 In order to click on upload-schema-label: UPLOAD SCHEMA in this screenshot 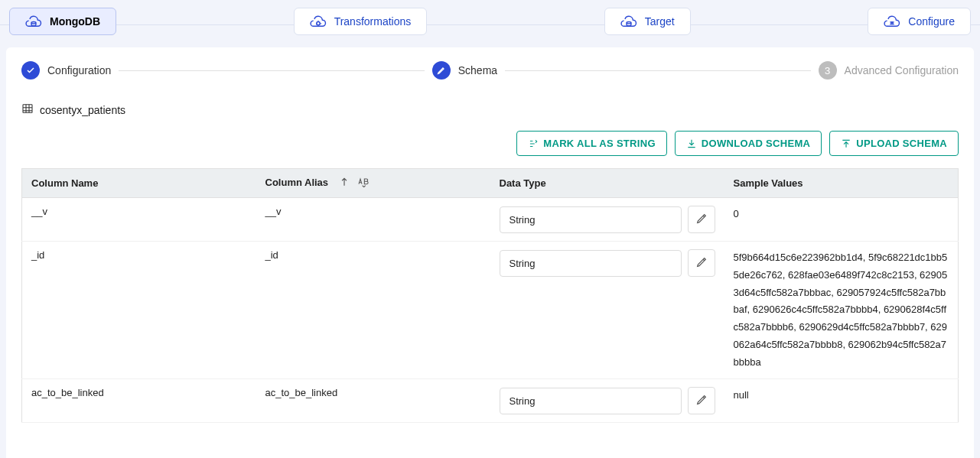, I will do `click(901, 144)`.